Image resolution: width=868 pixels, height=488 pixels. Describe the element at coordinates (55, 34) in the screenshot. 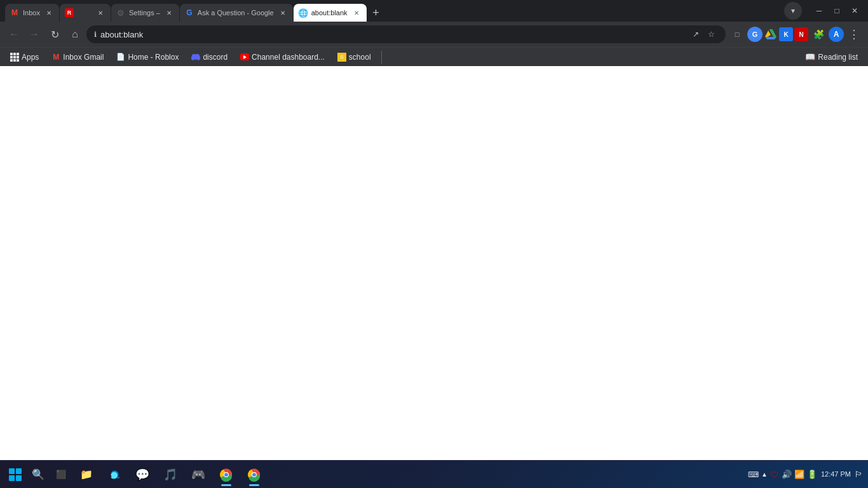

I see `reload-button: ↻` at that location.